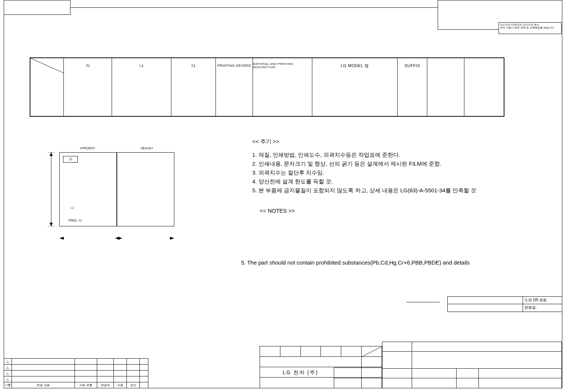  Describe the element at coordinates (355, 262) in the screenshot. I see `note-5-en: 5. The part should not contain prohibite…` at that location.